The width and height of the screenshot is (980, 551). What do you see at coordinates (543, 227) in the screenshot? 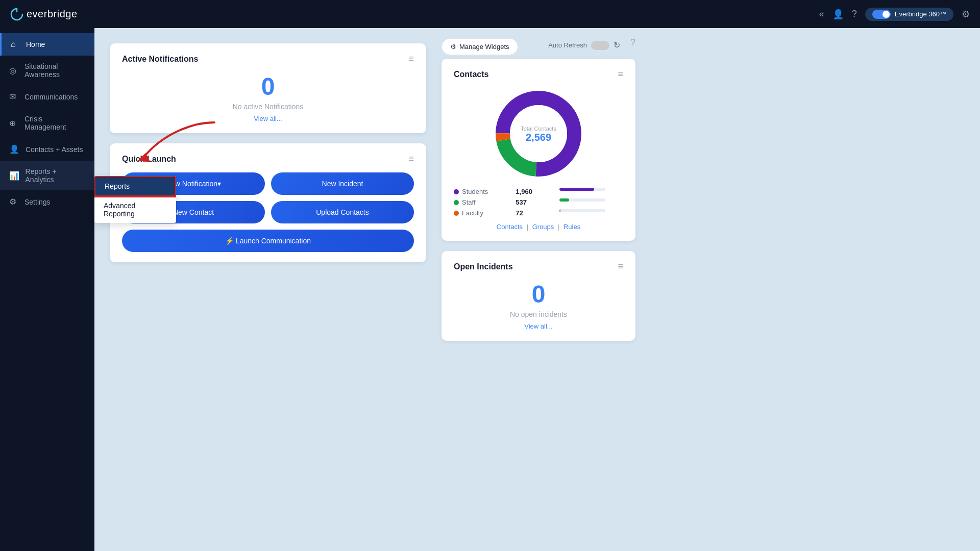
I see `groups-link: Groups` at bounding box center [543, 227].